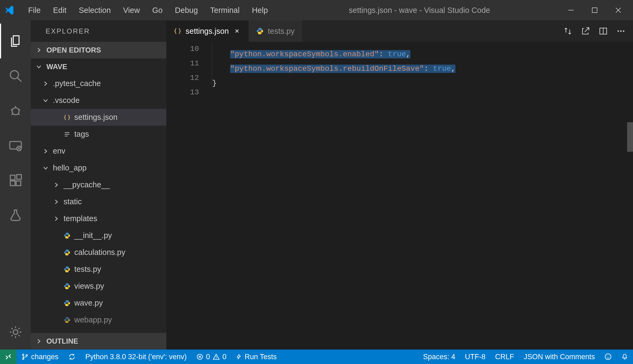 The height and width of the screenshot is (364, 633). What do you see at coordinates (260, 10) in the screenshot?
I see `menu-help: Help` at bounding box center [260, 10].